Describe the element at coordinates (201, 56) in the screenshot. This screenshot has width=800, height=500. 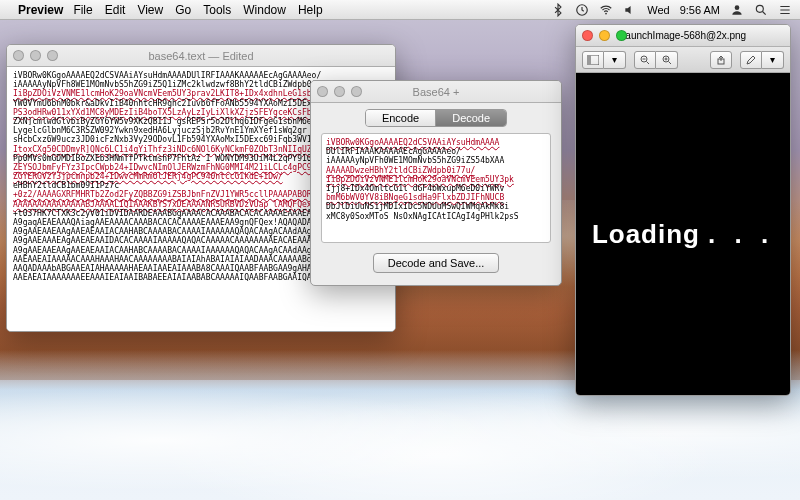
I see `textedit-titlebar: base64.text — Edited` at that location.